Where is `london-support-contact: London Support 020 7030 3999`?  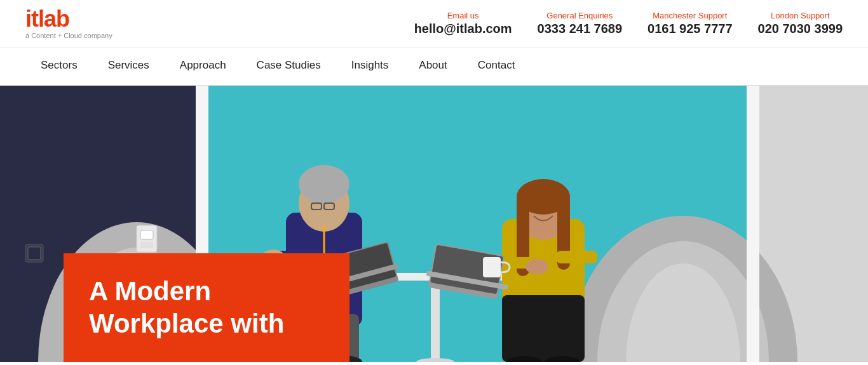
london-support-contact: London Support 020 7030 3999 is located at coordinates (801, 23).